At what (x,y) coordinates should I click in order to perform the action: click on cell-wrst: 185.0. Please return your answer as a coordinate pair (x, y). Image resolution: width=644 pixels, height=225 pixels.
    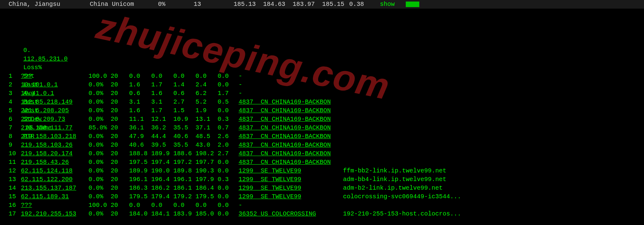
    Looking at the image, I should click on (207, 214).